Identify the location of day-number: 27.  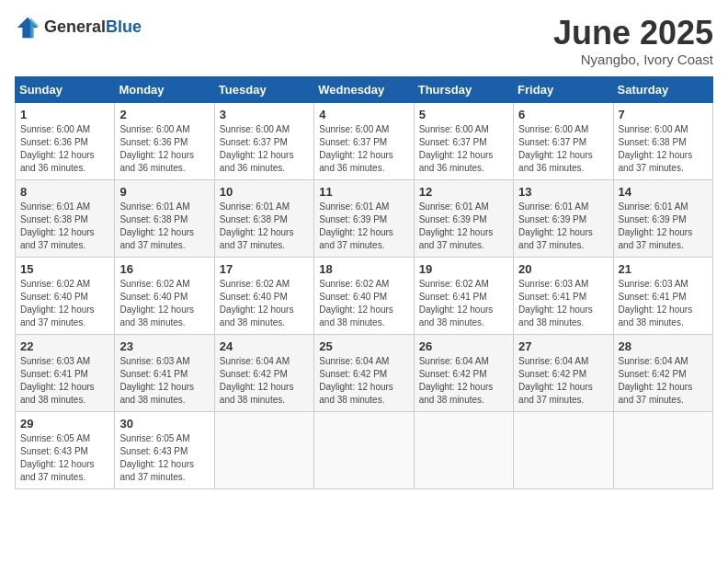
(563, 346).